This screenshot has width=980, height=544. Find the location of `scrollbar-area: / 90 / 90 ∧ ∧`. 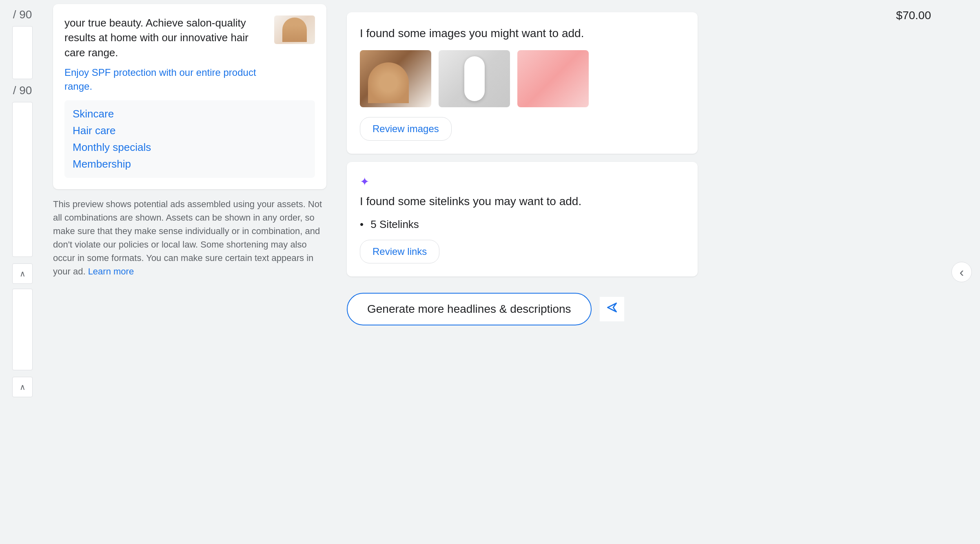

scrollbar-area: / 90 / 90 ∧ ∧ is located at coordinates (22, 272).